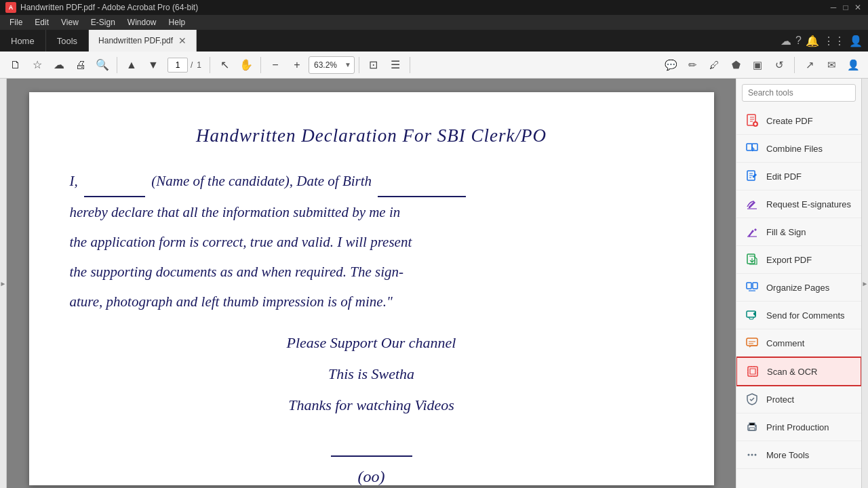 Image resolution: width=868 pixels, height=488 pixels. What do you see at coordinates (757, 65) in the screenshot?
I see `redact-tool-btn: ▣` at bounding box center [757, 65].